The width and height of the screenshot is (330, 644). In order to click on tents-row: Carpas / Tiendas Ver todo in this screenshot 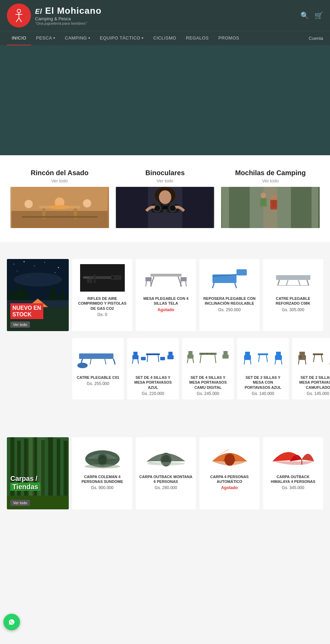, I will do `click(165, 473)`.